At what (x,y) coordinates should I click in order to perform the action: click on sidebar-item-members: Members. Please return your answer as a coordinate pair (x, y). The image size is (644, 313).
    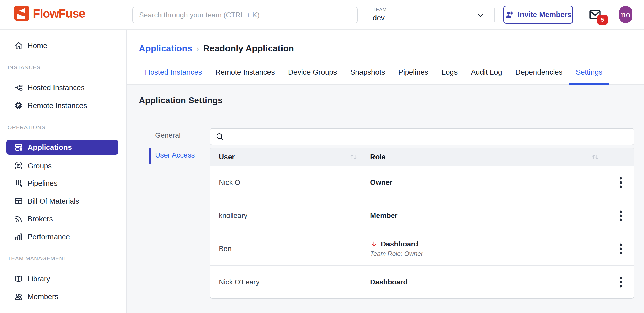
    Looking at the image, I should click on (63, 297).